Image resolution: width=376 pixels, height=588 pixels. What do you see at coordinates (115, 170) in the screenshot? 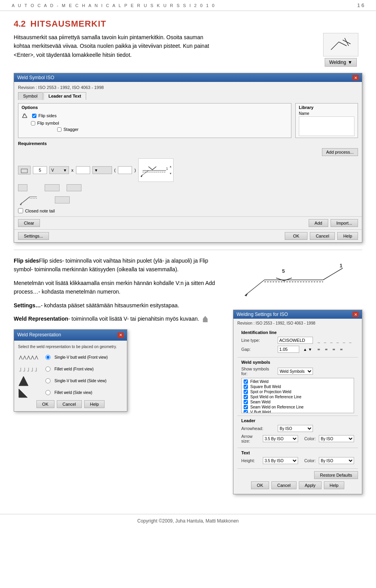
I see `paren-open: (` at bounding box center [115, 170].